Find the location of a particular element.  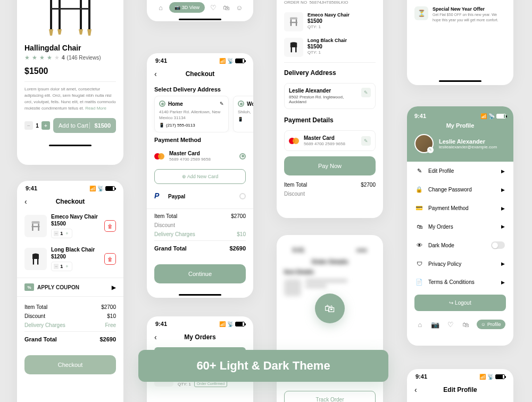

order-item: Long Black Chair $1500 QTY: 1 is located at coordinates (330, 47).